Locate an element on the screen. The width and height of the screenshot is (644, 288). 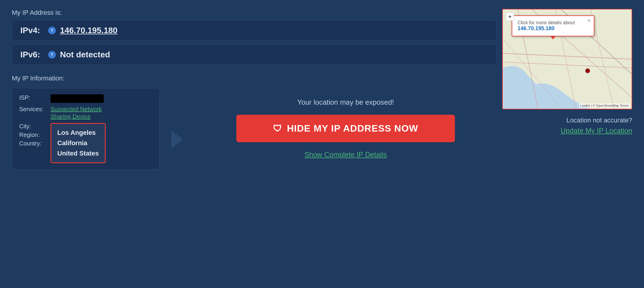
country-label: Country: is located at coordinates (32, 144).